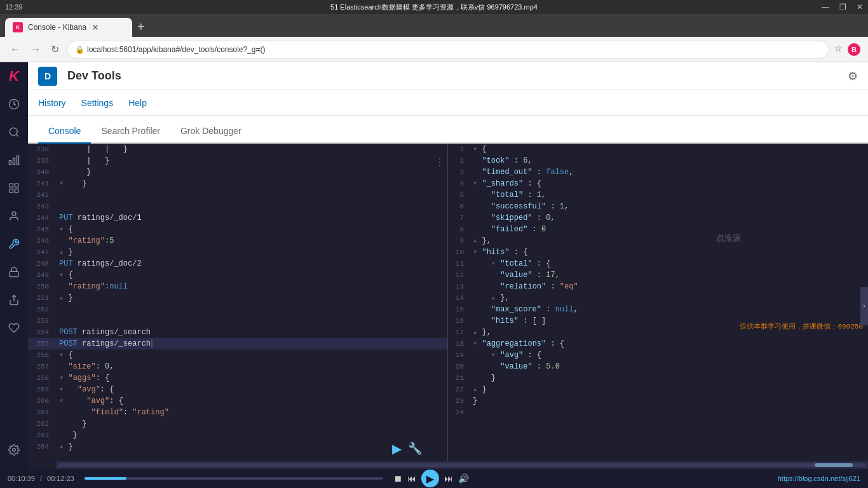  Describe the element at coordinates (848, 50) in the screenshot. I see `address-icons: ☆ B` at that location.